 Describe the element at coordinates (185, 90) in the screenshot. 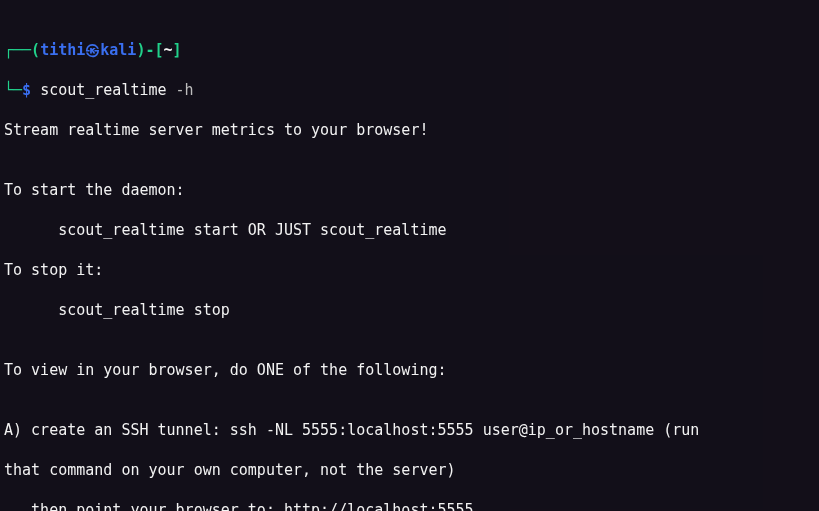

I see `command-flag: -h` at that location.